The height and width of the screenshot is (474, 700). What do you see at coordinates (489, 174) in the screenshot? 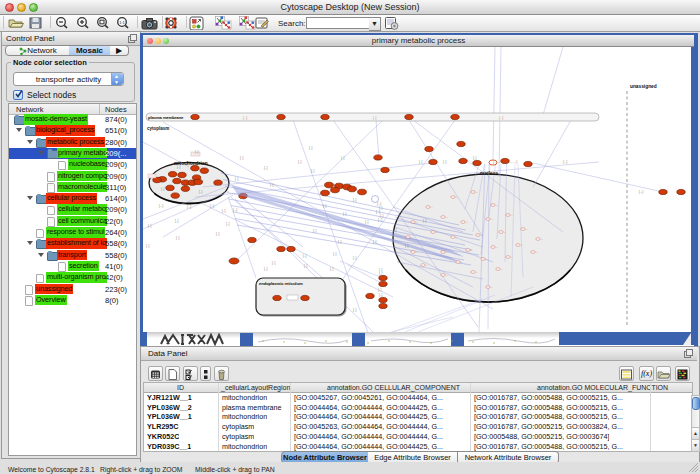
I see `svg-text: nucleus` at bounding box center [489, 174].